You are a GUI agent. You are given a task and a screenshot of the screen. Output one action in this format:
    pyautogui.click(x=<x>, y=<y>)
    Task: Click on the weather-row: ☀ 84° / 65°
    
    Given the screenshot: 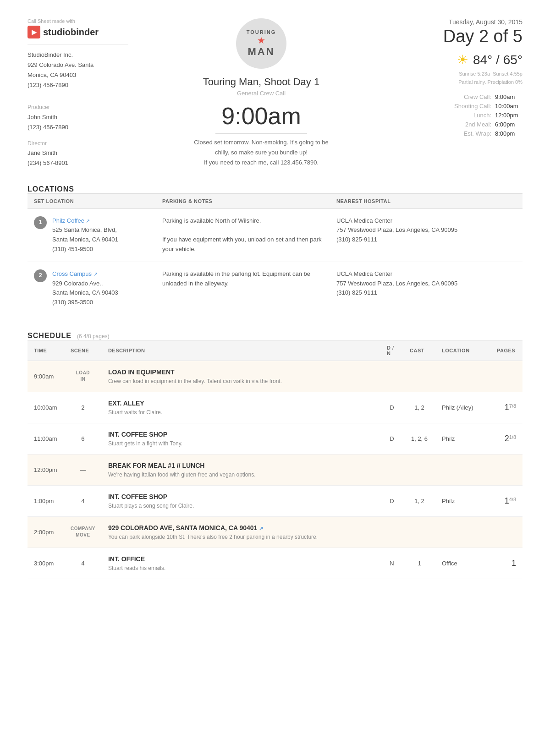 What is the action you would take?
    pyautogui.click(x=458, y=60)
    